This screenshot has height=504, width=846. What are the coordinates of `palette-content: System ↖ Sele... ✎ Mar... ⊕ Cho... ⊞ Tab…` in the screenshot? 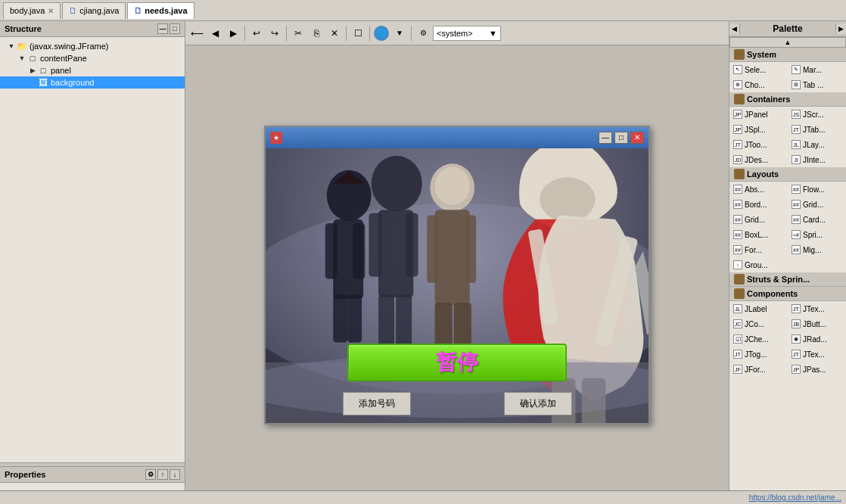 It's located at (788, 271).